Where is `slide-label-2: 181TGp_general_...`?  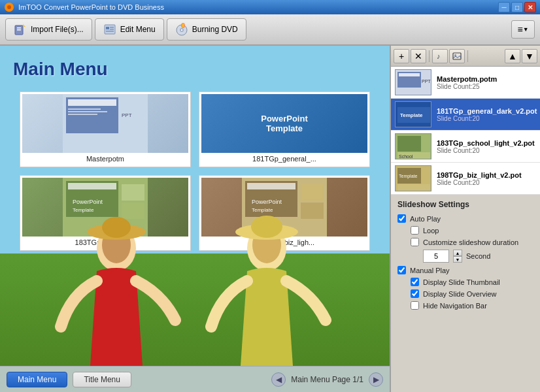 slide-label-2: 181TGp_general_... is located at coordinates (284, 159).